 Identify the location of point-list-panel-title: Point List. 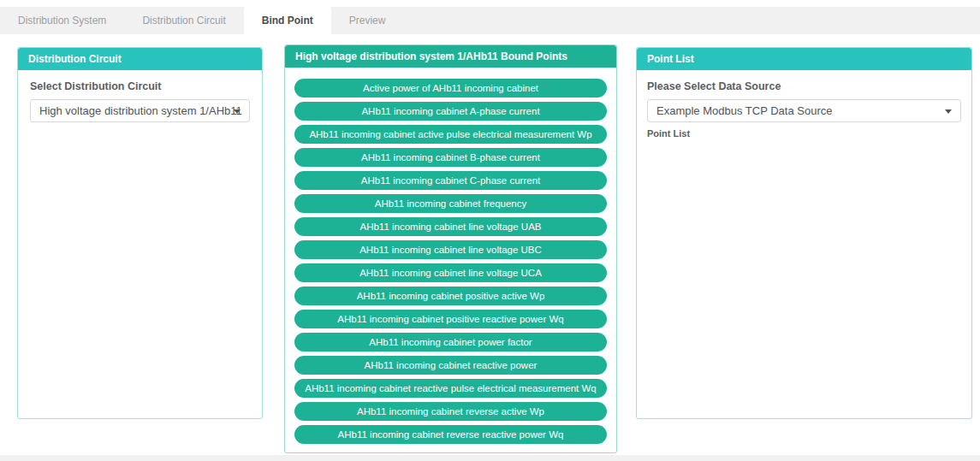
(805, 59).